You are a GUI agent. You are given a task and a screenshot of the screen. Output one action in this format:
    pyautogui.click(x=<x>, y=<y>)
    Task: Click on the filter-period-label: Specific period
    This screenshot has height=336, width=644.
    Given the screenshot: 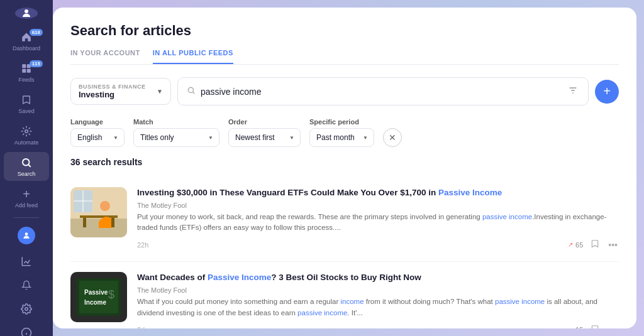 What is the action you would take?
    pyautogui.click(x=342, y=122)
    